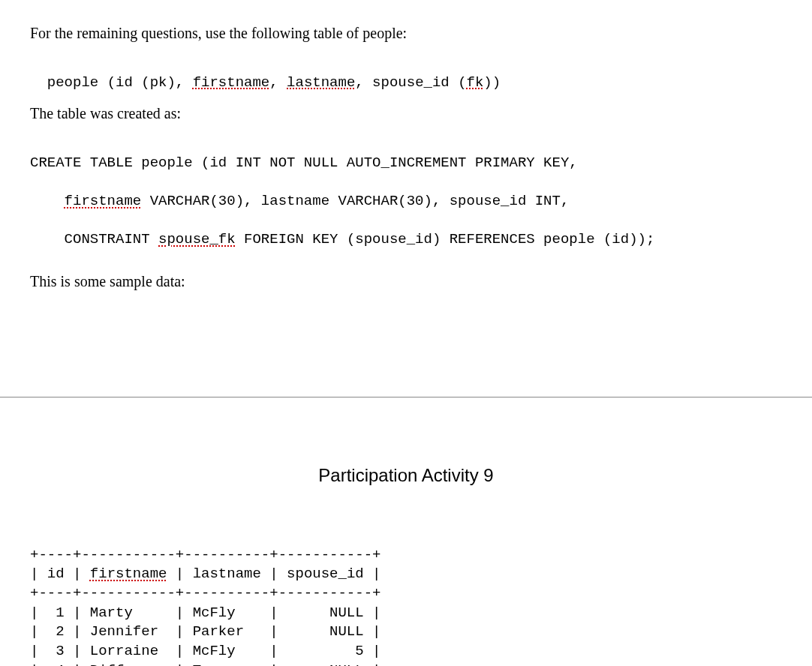  I want to click on table-header-row: | id | firstname | lastname | spouse_id …, so click(406, 574).